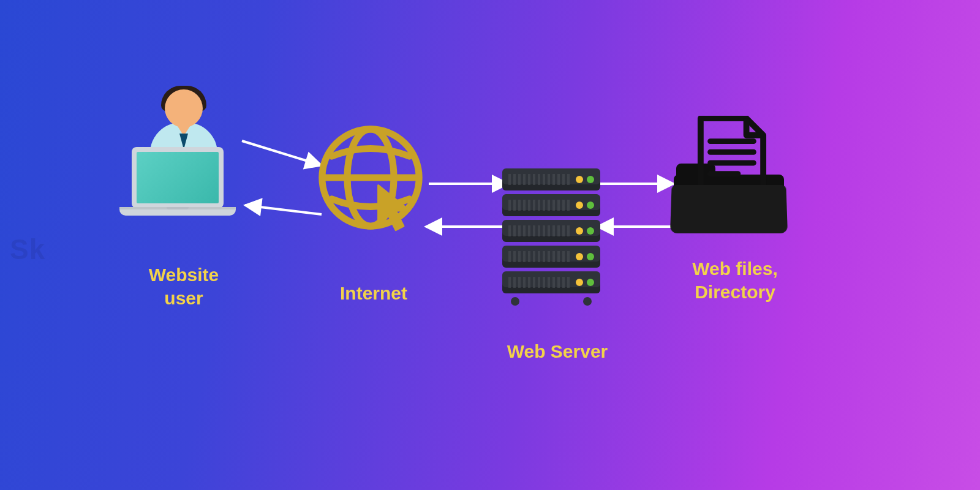 This screenshot has height=490, width=980. I want to click on label-web-files: Web files, Directory, so click(735, 281).